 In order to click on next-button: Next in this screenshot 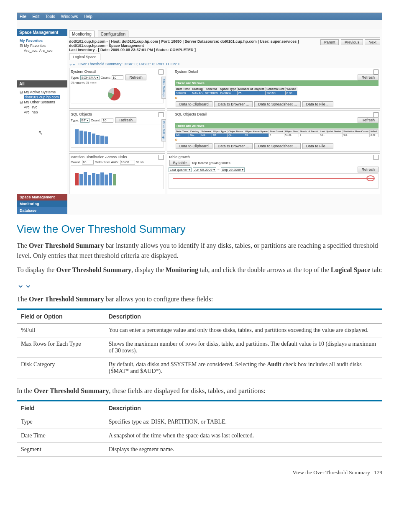, I will do `click(372, 42)`.